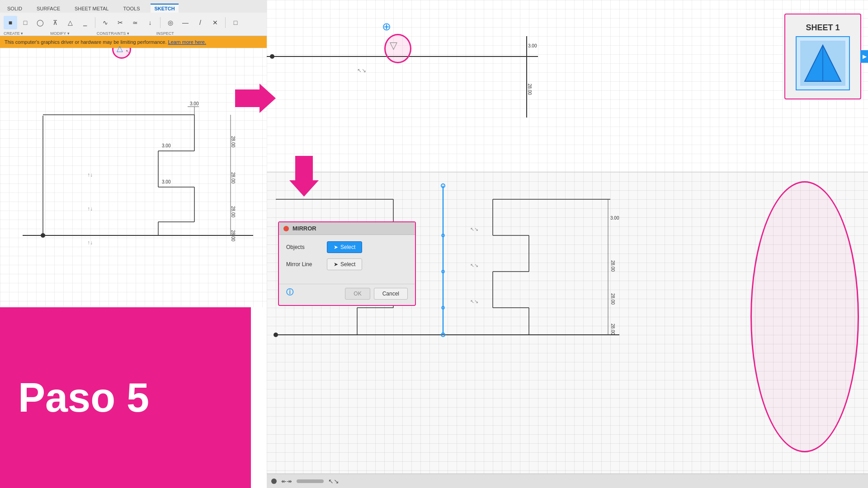  I want to click on mirror-dialog-title: MIRROR, so click(347, 229).